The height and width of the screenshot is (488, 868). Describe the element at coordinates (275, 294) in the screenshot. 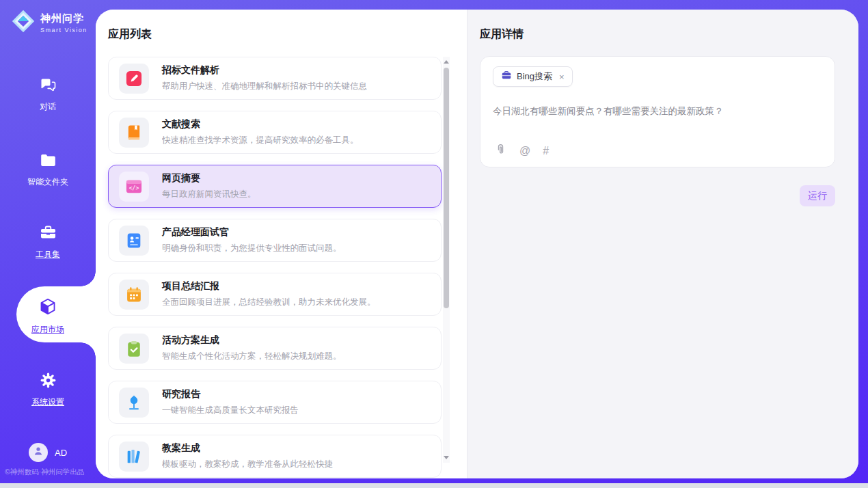

I see `app-list-item: 项目总结汇报 全面回顾项目进展，总结经验教训，助力未来优化发展。` at that location.